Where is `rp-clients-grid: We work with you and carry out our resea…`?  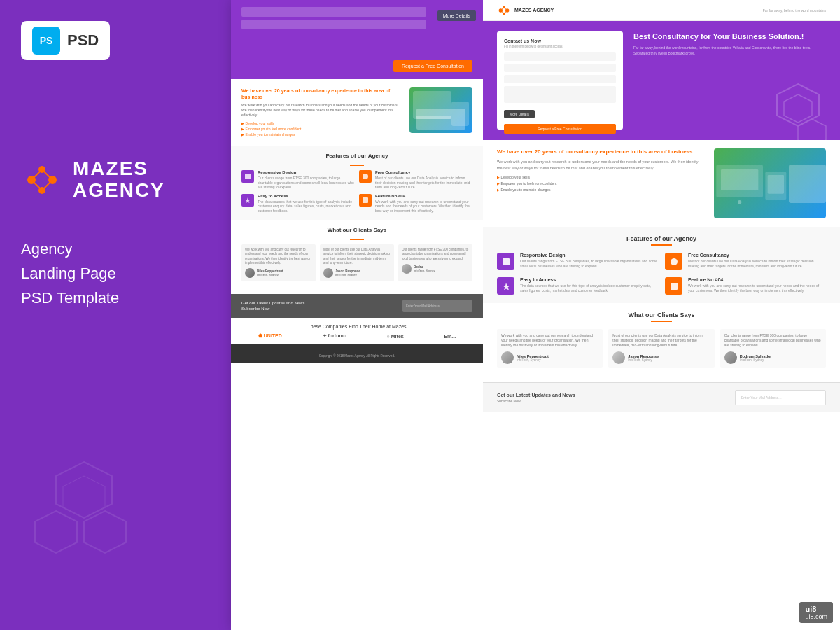
rp-clients-grid: We work with you and carry out our resea… is located at coordinates (662, 349).